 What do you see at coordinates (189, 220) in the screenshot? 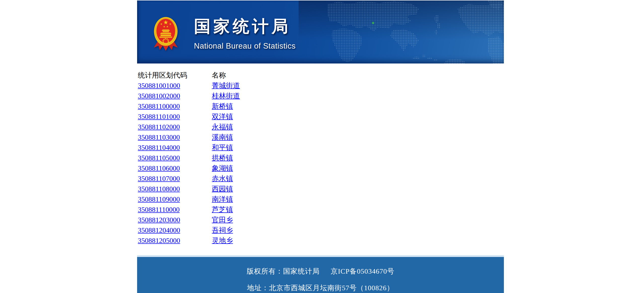
I see `table-row: 350881203000 官田乡` at bounding box center [189, 220].